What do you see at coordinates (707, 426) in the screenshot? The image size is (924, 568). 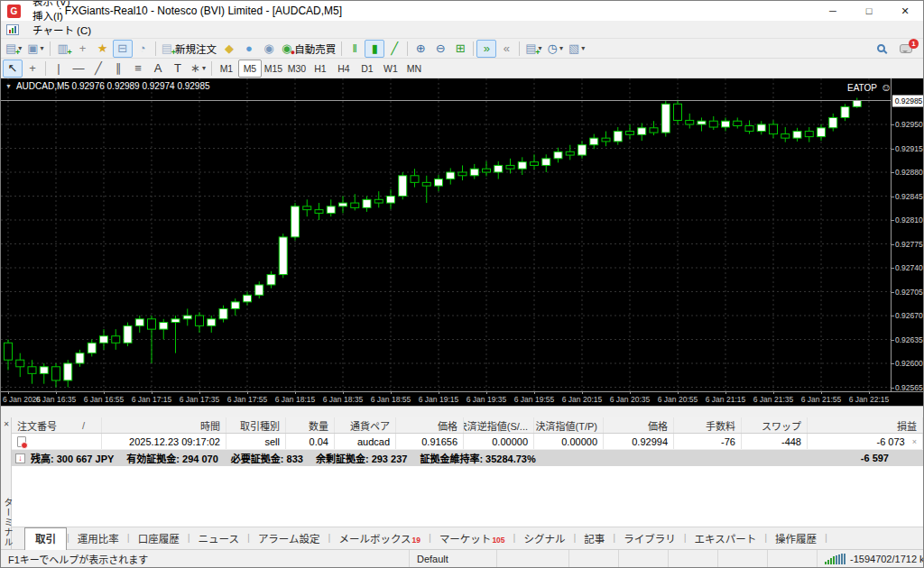 I see `column-header-9: 手数料` at bounding box center [707, 426].